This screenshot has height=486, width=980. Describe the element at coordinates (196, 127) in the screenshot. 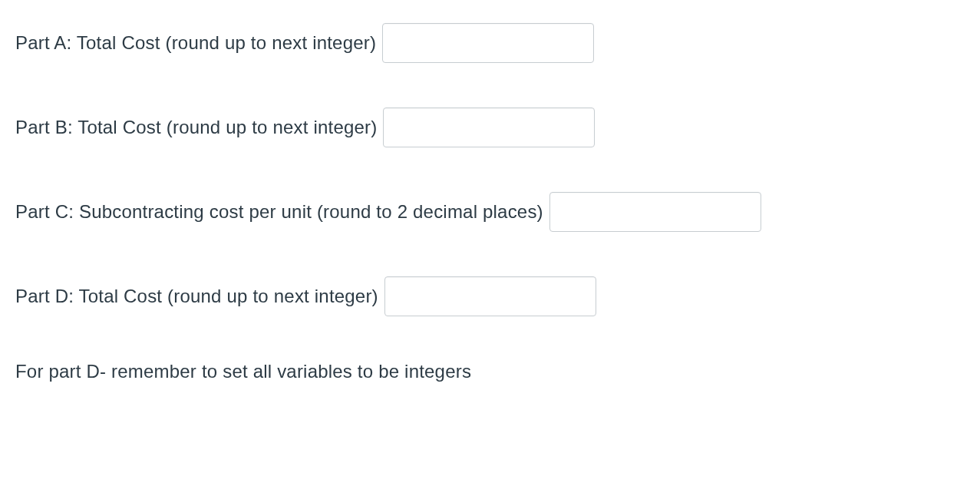

I see `part-b-label: Part B: Total Cost (round up to next int…` at that location.